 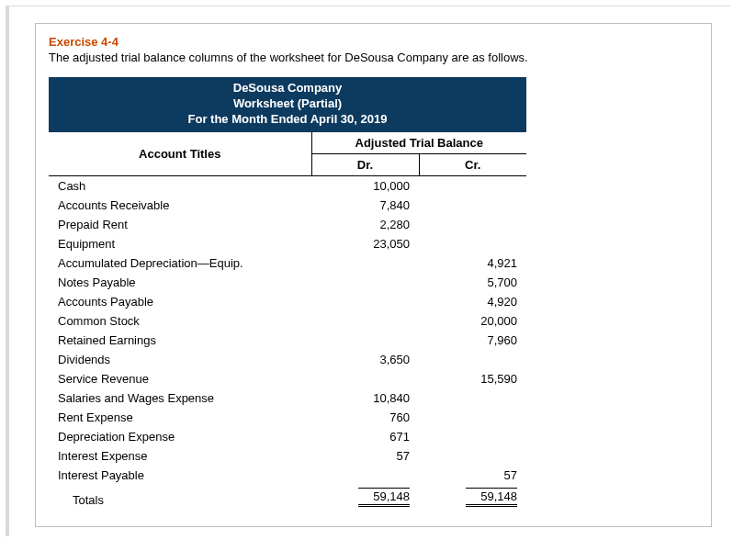 I want to click on cr-cell: 4,921, so click(x=472, y=263).